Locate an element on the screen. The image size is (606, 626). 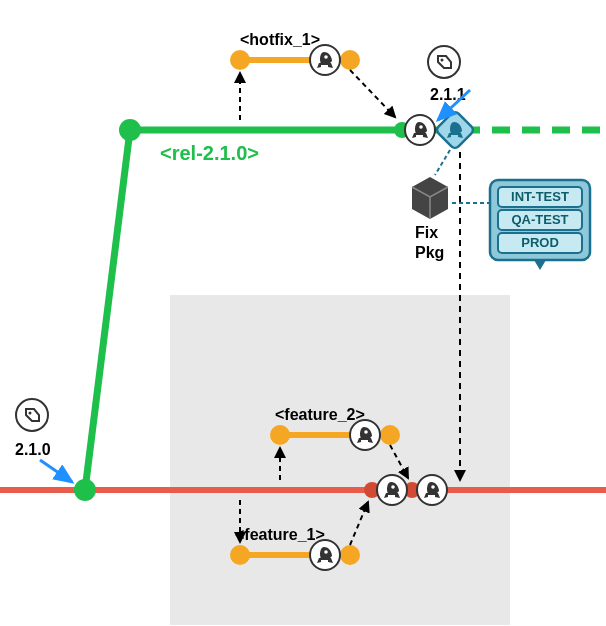
package-label-2: Pkg is located at coordinates (430, 252).